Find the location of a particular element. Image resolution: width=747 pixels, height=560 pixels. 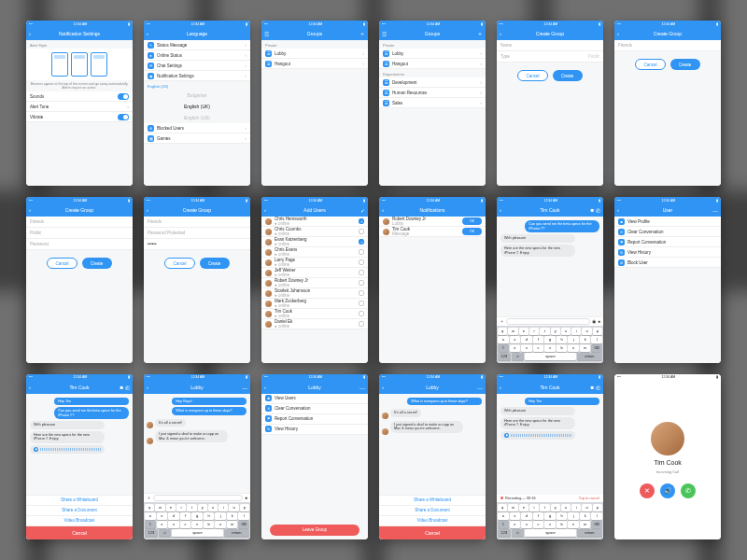

user-row: Evan Katzenberg● online is located at coordinates (315, 243).